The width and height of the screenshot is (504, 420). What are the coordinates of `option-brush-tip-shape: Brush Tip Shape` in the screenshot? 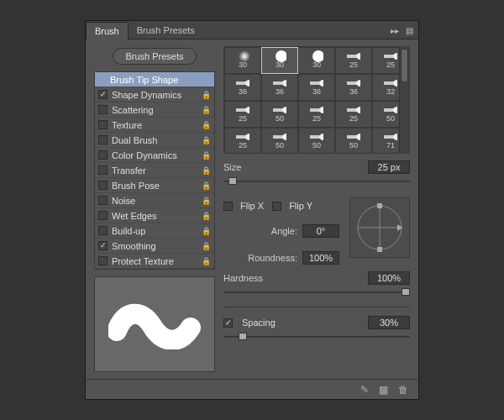 It's located at (155, 80).